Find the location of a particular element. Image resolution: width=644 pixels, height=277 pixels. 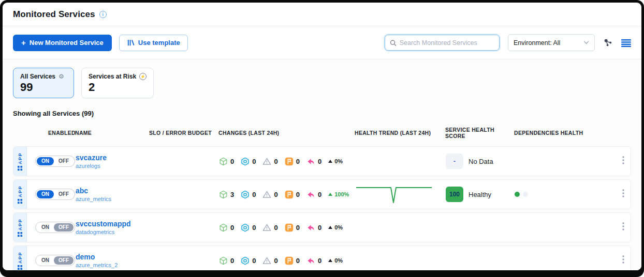

dependency-healthy-dot is located at coordinates (517, 194).